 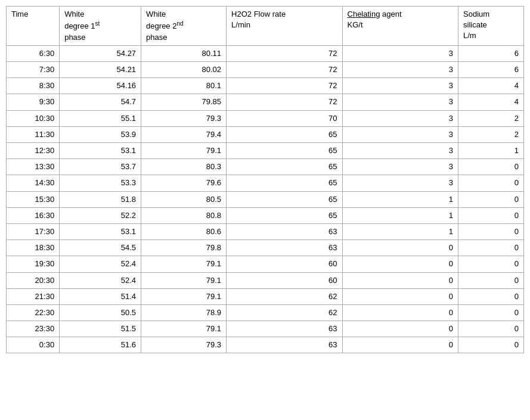 What do you see at coordinates (265, 26) in the screenshot?
I see `header-row: Time Whitedegree 1stphase Whitedegree 2n…` at bounding box center [265, 26].